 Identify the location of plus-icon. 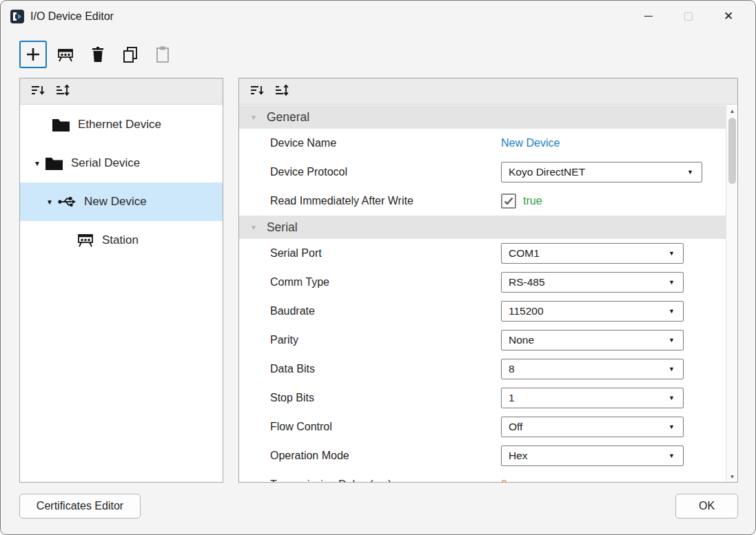
(33, 54).